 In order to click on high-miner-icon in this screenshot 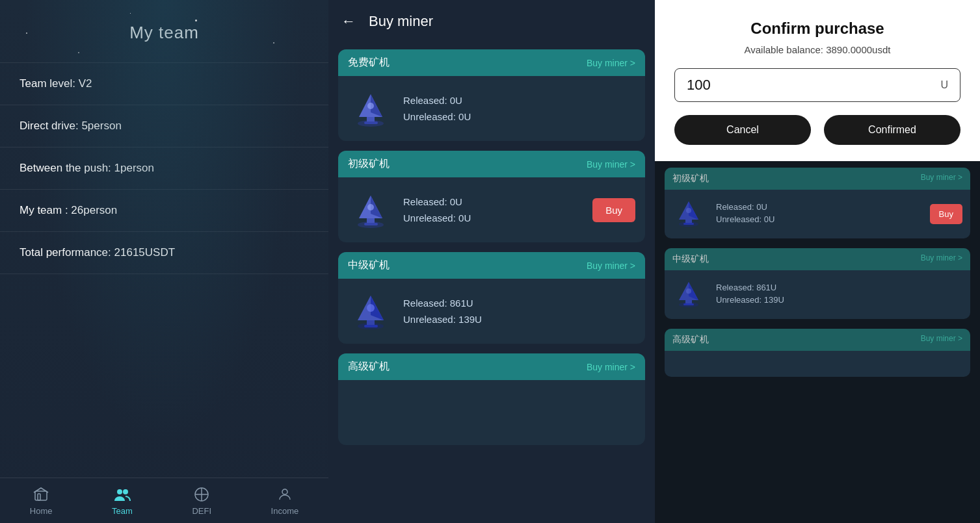, I will do `click(371, 413)`.